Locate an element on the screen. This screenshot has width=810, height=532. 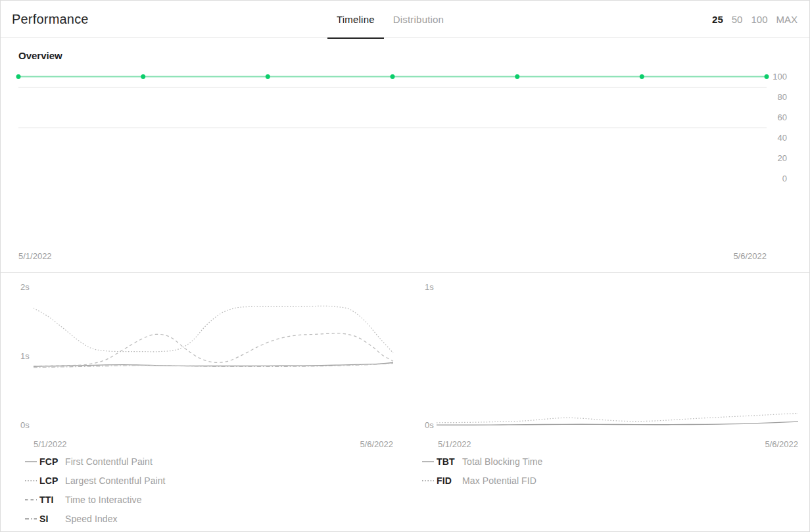
legend-item-tbt: TBTTotal Blocking Time is located at coordinates (608, 462).